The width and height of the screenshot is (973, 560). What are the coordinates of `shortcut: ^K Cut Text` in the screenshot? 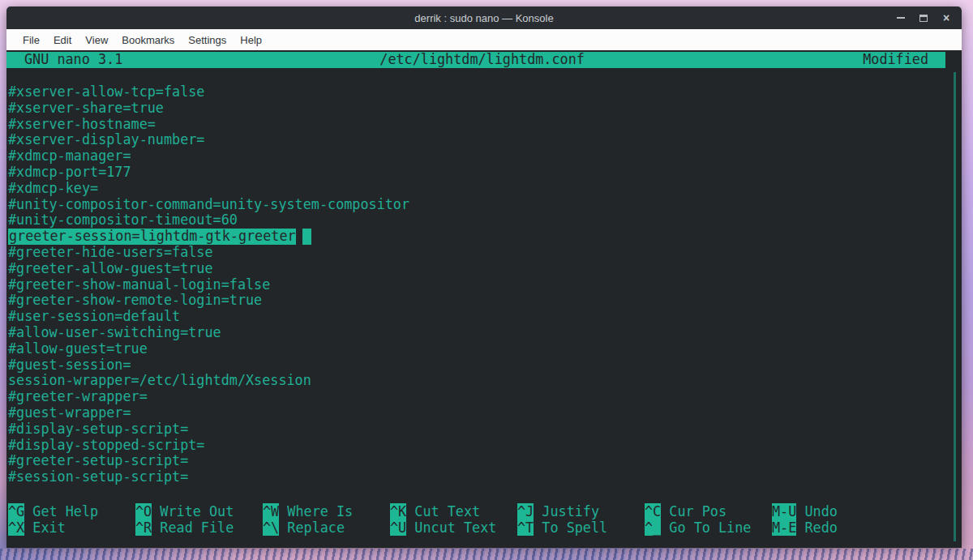 It's located at (454, 512).